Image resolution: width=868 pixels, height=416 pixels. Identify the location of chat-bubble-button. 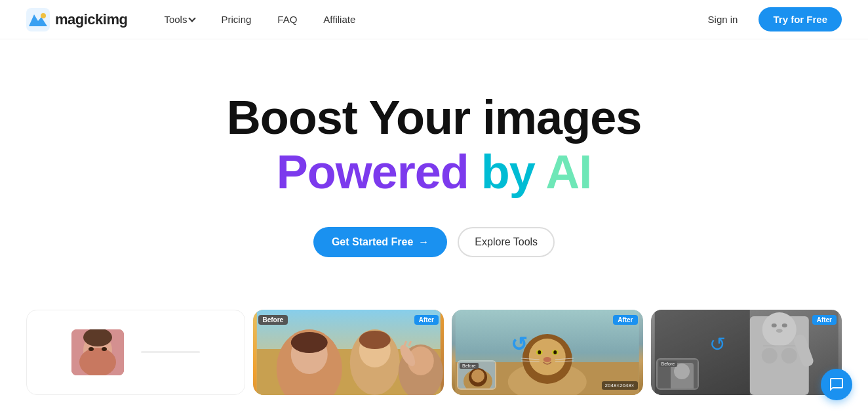
(837, 382).